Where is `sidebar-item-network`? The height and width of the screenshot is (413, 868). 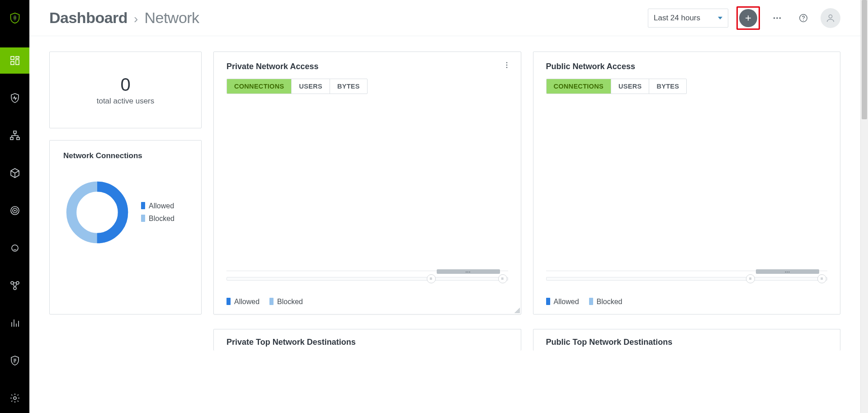 sidebar-item-network is located at coordinates (14, 136).